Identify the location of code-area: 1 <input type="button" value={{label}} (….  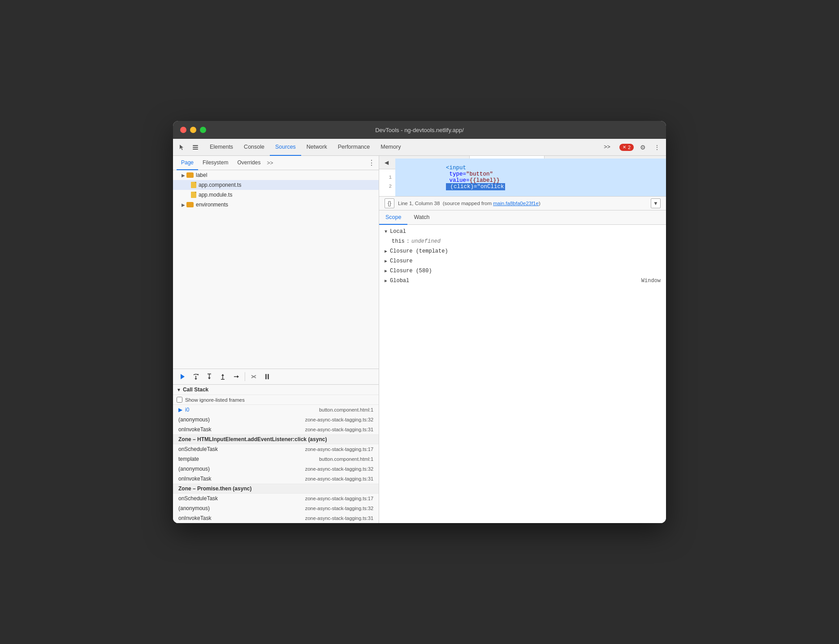
(523, 183).